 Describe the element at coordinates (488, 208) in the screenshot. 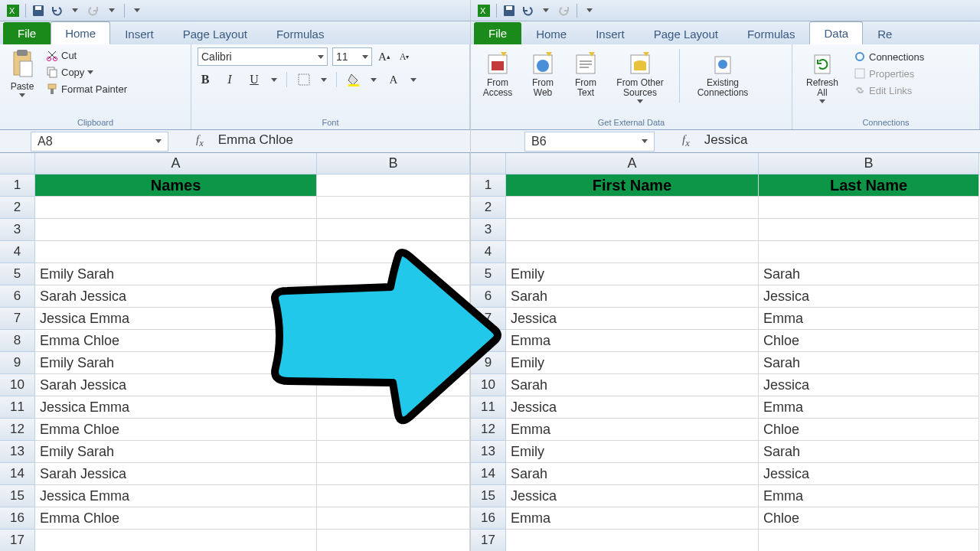

I see `row-header: 2` at that location.